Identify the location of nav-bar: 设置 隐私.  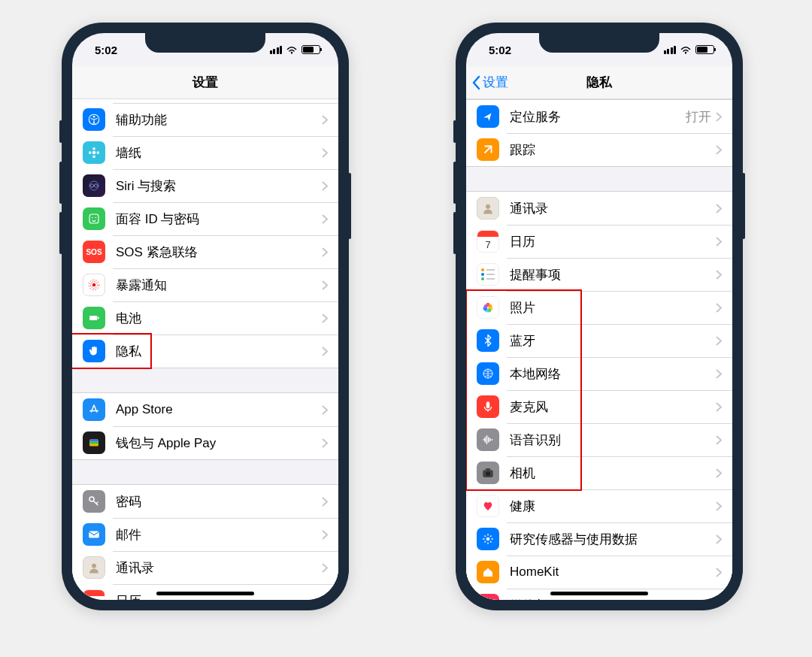
(599, 83).